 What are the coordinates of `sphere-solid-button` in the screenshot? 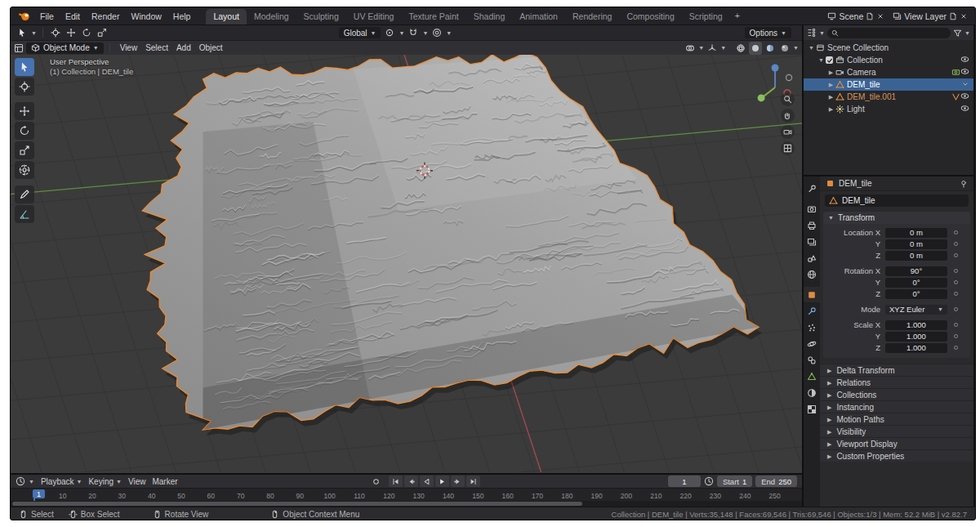 It's located at (755, 48).